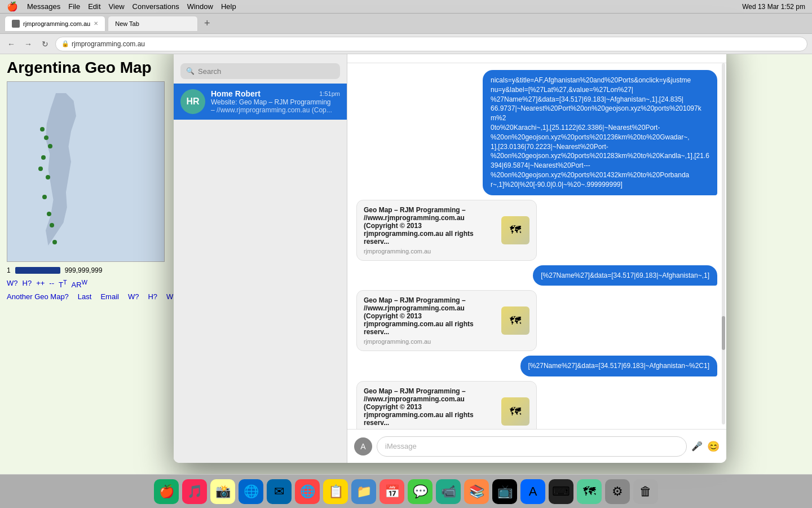 The height and width of the screenshot is (508, 812). Describe the element at coordinates (38, 270) in the screenshot. I see `legend-bar` at that location.